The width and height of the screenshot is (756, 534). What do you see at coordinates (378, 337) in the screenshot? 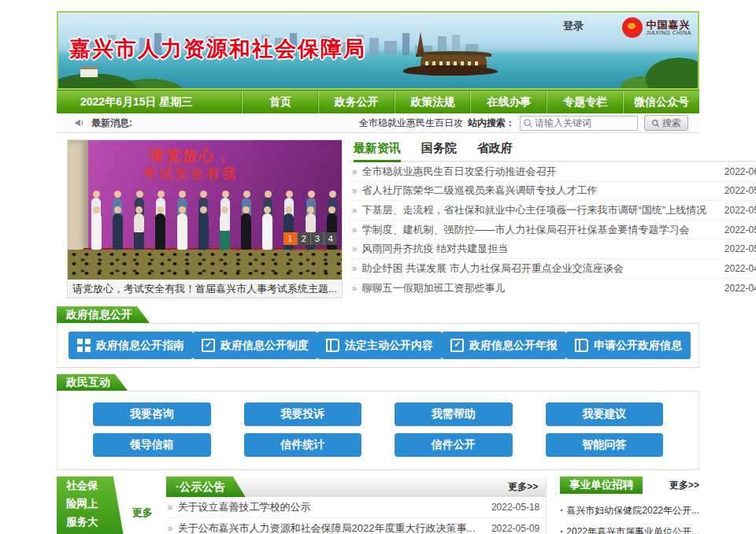
I see `gov-info-section: 政府信息公开 政府信息公开指南 政府信息公开制度 法定主动公开内容 政府信息公开…` at bounding box center [378, 337].